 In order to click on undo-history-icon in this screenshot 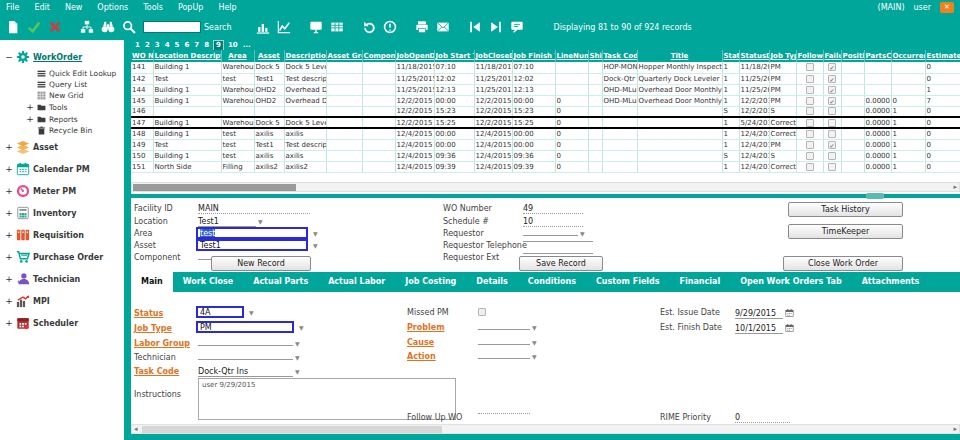, I will do `click(369, 27)`.